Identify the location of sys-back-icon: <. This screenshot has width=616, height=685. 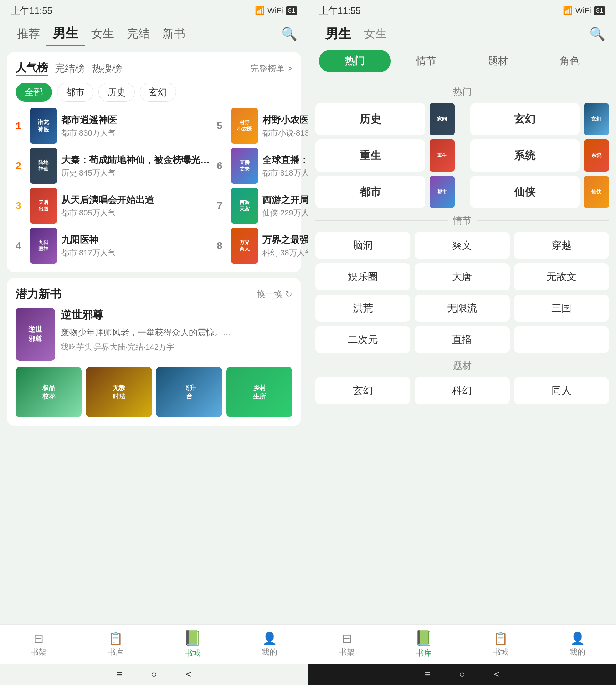
(188, 674).